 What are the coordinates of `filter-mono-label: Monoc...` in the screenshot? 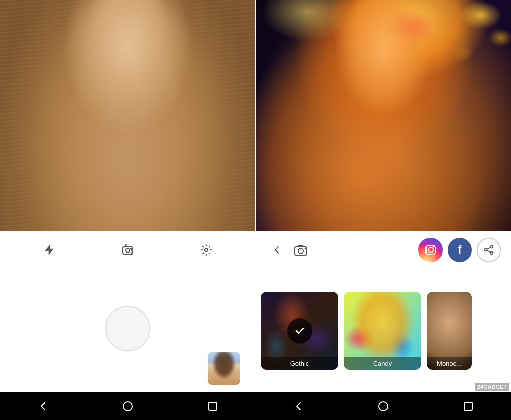 It's located at (449, 363).